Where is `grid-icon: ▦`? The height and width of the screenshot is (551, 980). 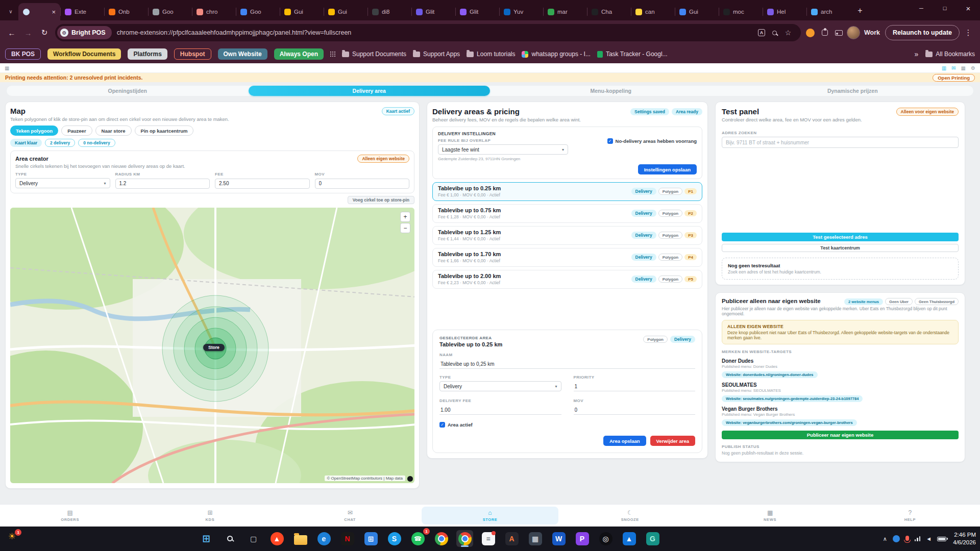 grid-icon: ▦ is located at coordinates (964, 68).